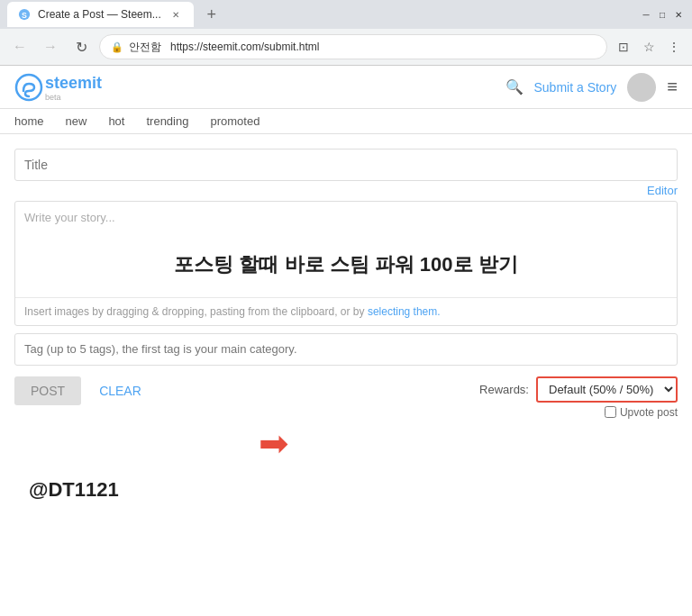 Image resolution: width=692 pixels, height=616 pixels. I want to click on svg-text: S, so click(24, 15).